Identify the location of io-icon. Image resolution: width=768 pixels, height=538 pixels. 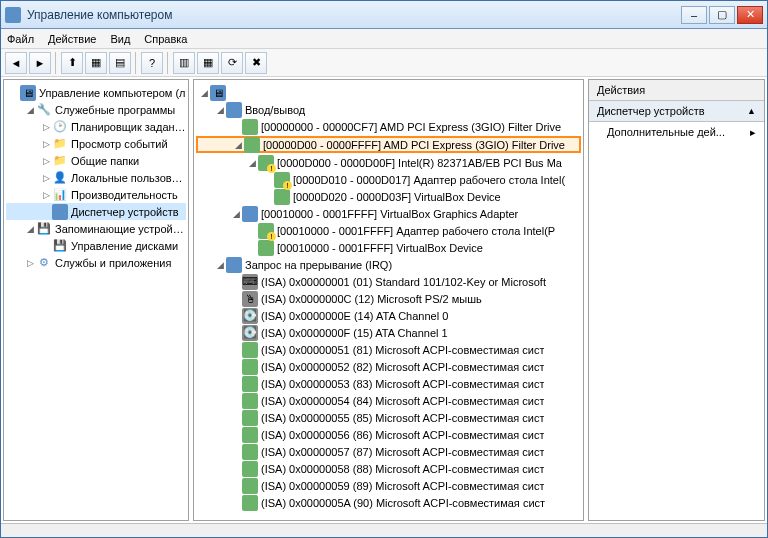
(234, 265).